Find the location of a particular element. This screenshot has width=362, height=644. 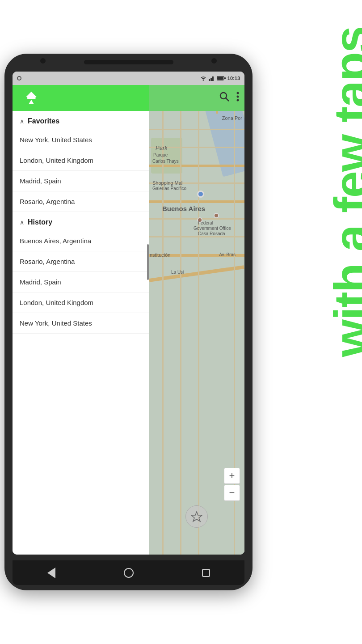

history-section-header: ∧ History is located at coordinates (80, 221).